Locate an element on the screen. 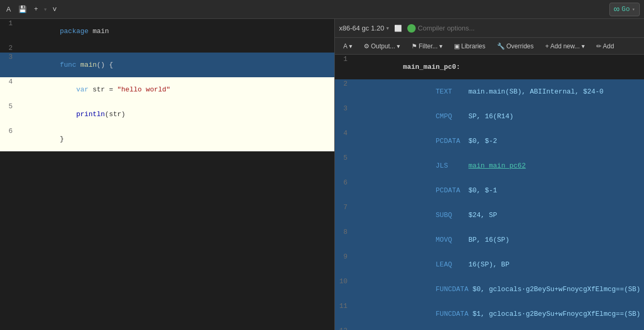 The height and width of the screenshot is (330, 644). asm-line-number: 10 is located at coordinates (343, 289).